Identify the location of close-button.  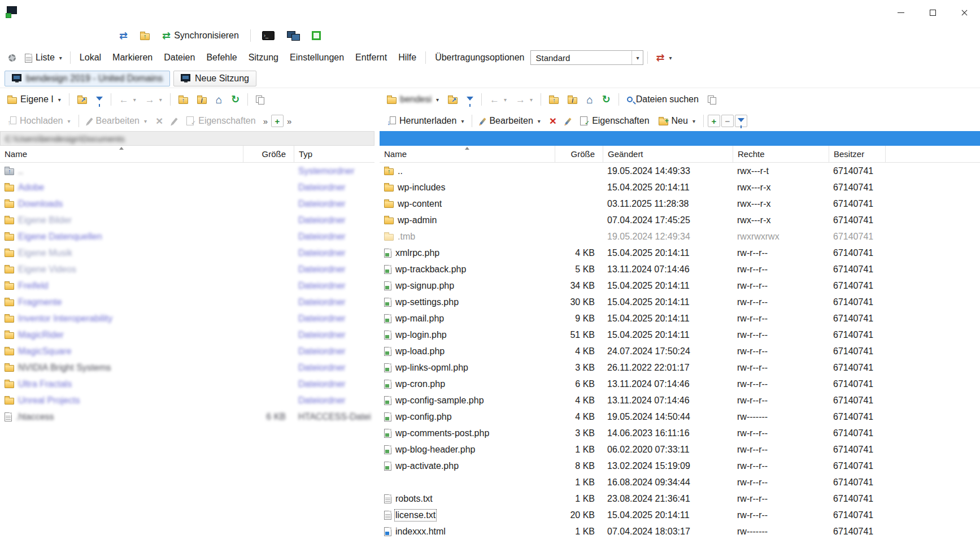
(964, 12).